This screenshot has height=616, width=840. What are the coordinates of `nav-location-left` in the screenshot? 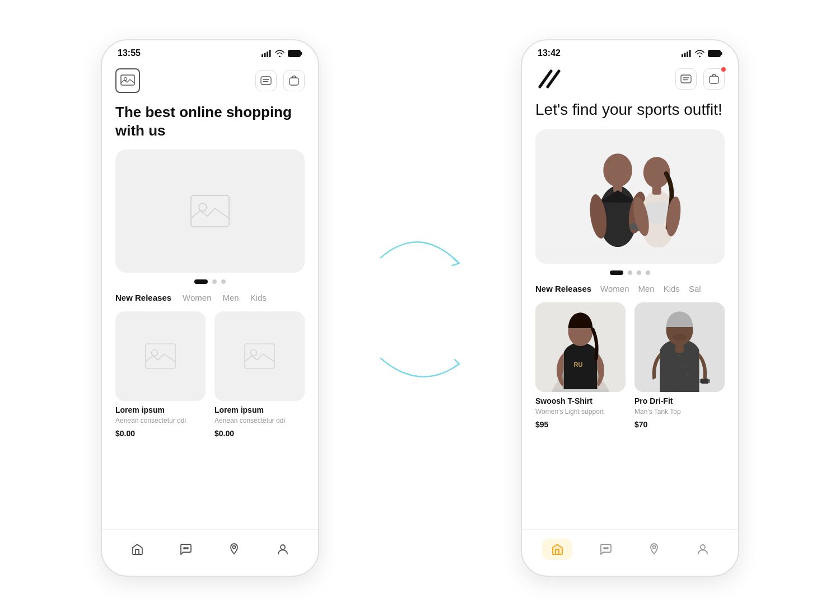 It's located at (234, 549).